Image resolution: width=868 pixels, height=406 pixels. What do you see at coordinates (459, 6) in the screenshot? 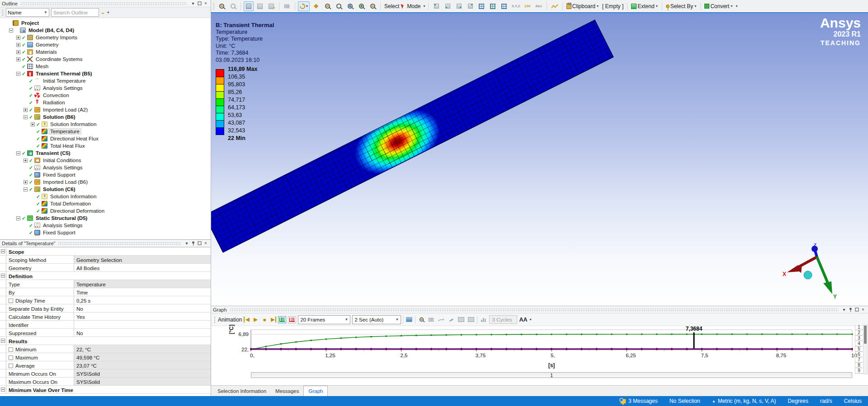
I see `select-face-filter-icon` at bounding box center [459, 6].